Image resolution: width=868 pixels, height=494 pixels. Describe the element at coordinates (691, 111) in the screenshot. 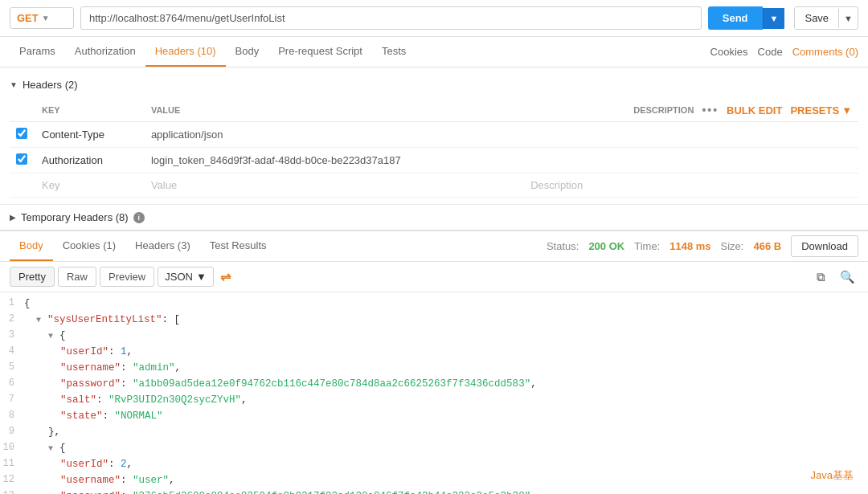

I see `col-description: DESCRIPTION ••• Bulk Edit Presets ▼` at that location.